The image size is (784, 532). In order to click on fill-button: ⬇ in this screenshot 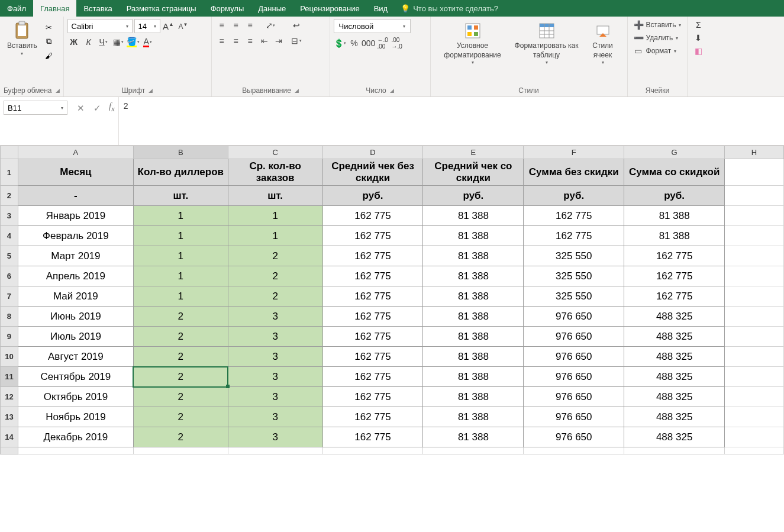, I will do `click(698, 38)`.